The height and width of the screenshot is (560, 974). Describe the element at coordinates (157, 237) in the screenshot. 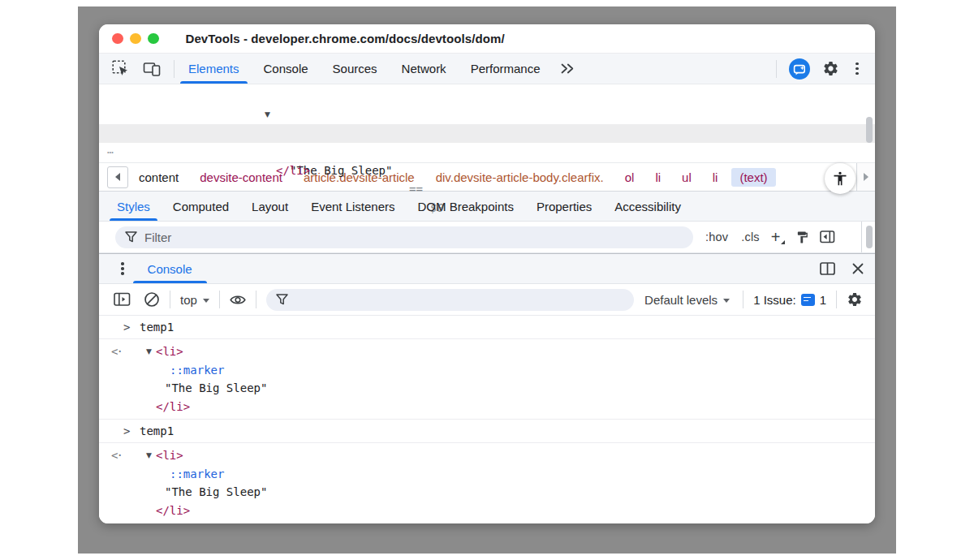

I see `filter-placeholder: Filter` at that location.